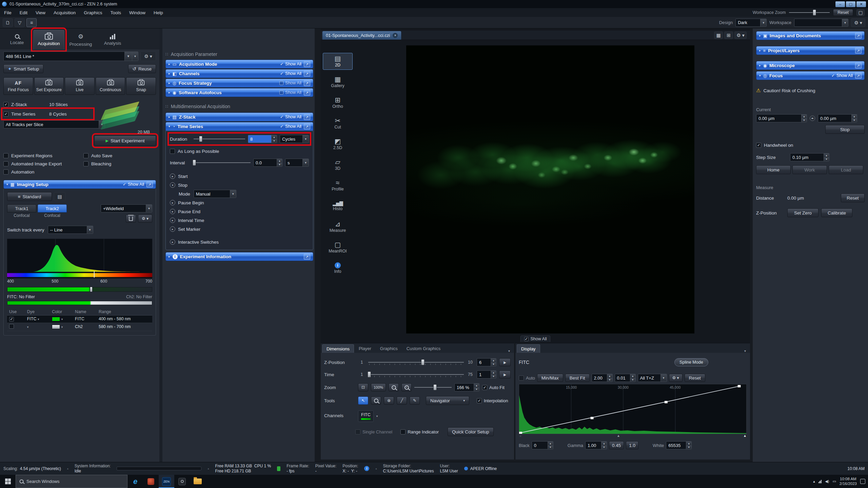  Describe the element at coordinates (741, 35) in the screenshot. I see `viewer-settings-gear-icon: ⚙ ▾` at that location.